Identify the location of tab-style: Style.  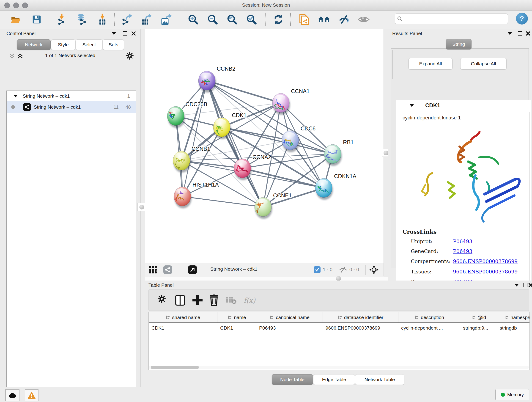
(63, 45).